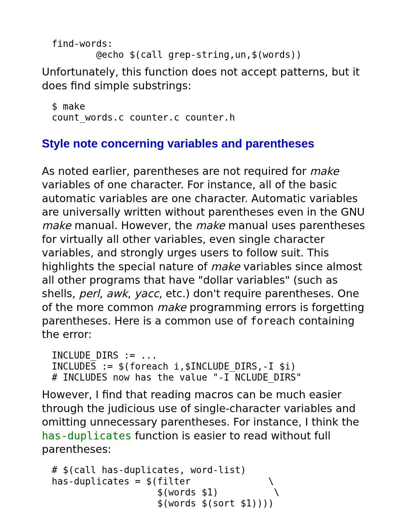 The height and width of the screenshot is (532, 411). I want to click on paragraph-however: However, I find that reading macros can …, so click(206, 422).